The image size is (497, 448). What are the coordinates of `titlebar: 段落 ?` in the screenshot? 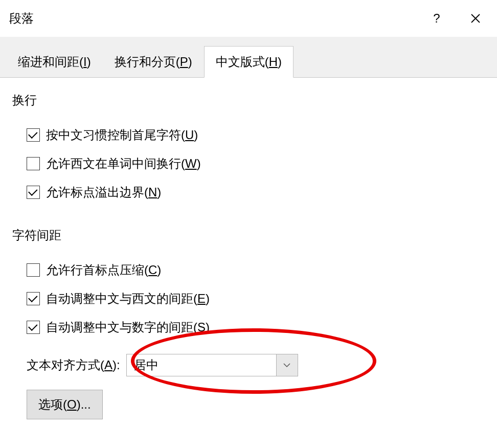 It's located at (248, 18).